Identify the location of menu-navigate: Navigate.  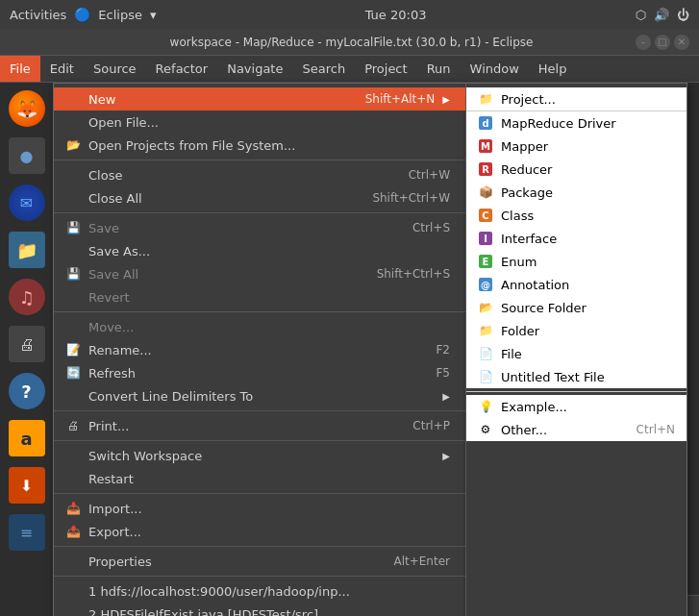
(255, 69).